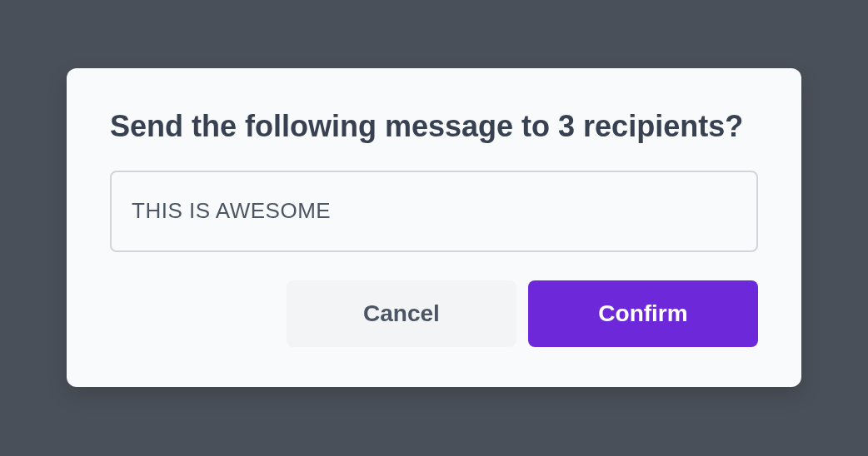 The width and height of the screenshot is (868, 456). What do you see at coordinates (434, 211) in the screenshot?
I see `message-preview` at bounding box center [434, 211].